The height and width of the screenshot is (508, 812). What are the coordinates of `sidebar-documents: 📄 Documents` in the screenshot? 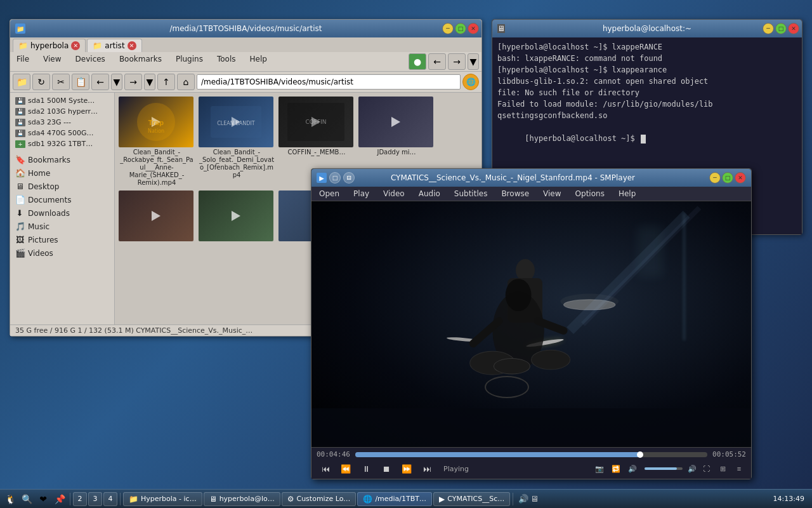 It's located at (62, 199).